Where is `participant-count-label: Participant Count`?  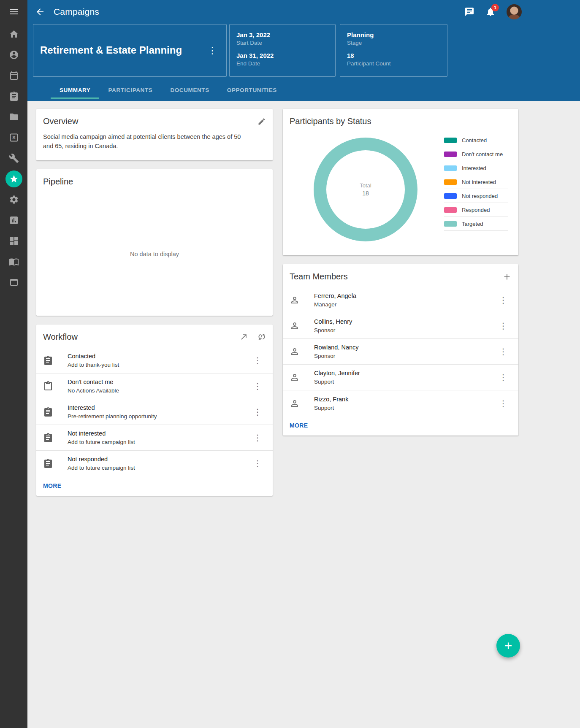
participant-count-label: Participant Count is located at coordinates (393, 63).